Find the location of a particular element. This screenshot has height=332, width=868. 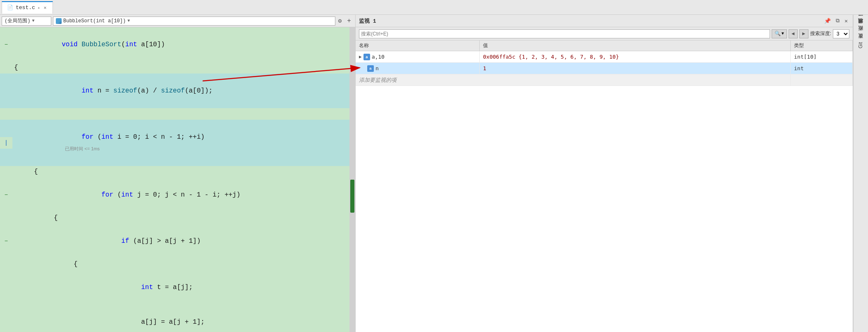

watch-cell-value-a: 0x006ffa5c {1, 2, 3, 4, 5, 6, 7, 8, 9, 1… is located at coordinates (635, 57).